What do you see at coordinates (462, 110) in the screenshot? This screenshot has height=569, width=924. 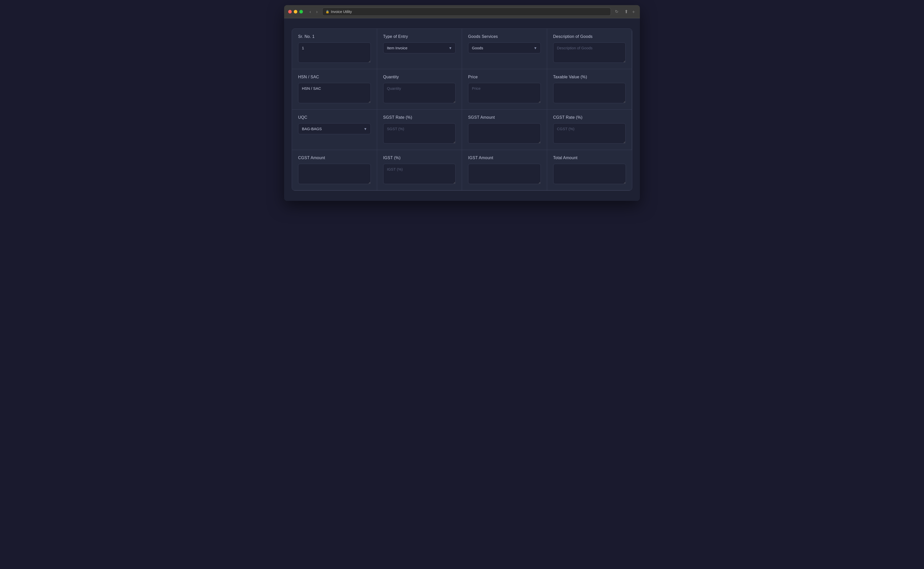 I see `page-content: Sr. No. 1Type of EntryItem InvoiceServic…` at bounding box center [462, 110].